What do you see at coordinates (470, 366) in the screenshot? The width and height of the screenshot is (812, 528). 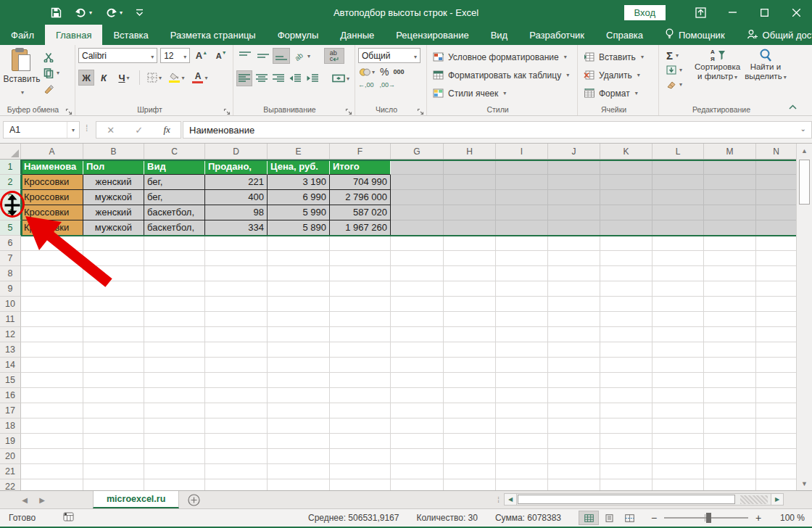 I see `cell-H14` at bounding box center [470, 366].